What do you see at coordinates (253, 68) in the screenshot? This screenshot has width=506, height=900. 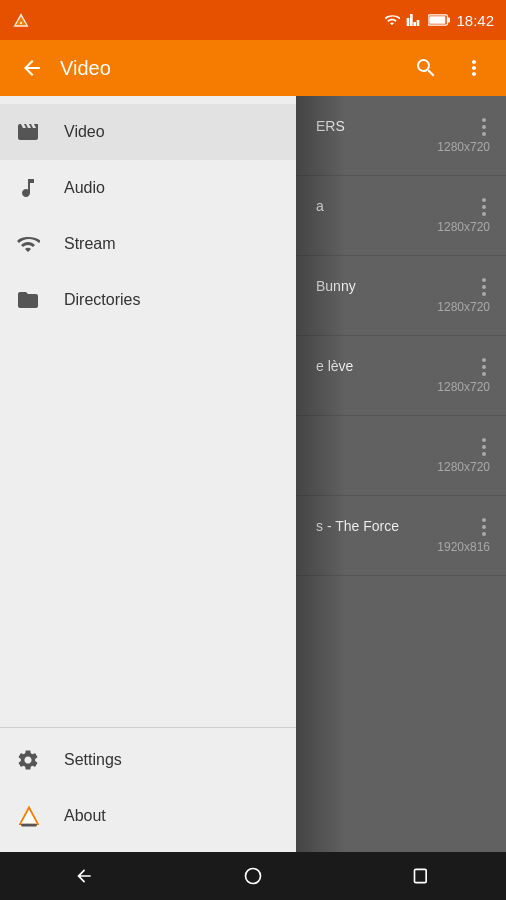 I see `toolbar: Video` at bounding box center [253, 68].